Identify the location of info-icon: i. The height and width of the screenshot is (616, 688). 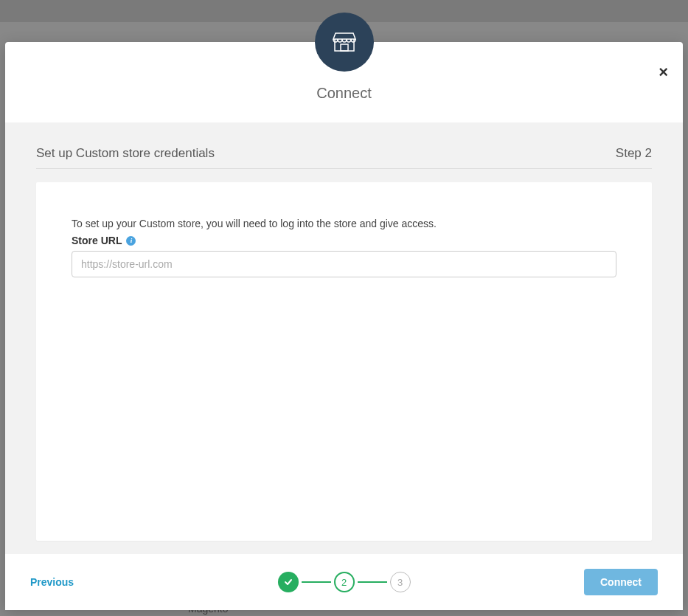
(131, 240).